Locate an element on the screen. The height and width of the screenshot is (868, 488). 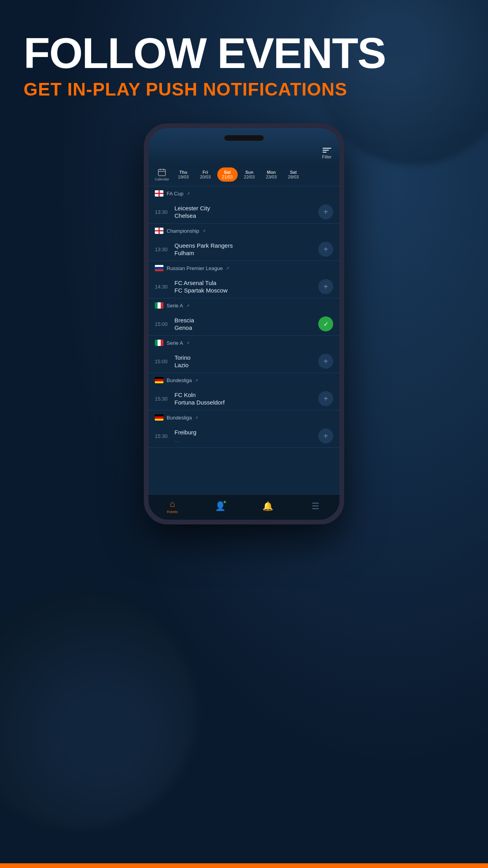
calendar-button: Calendar is located at coordinates (162, 175).